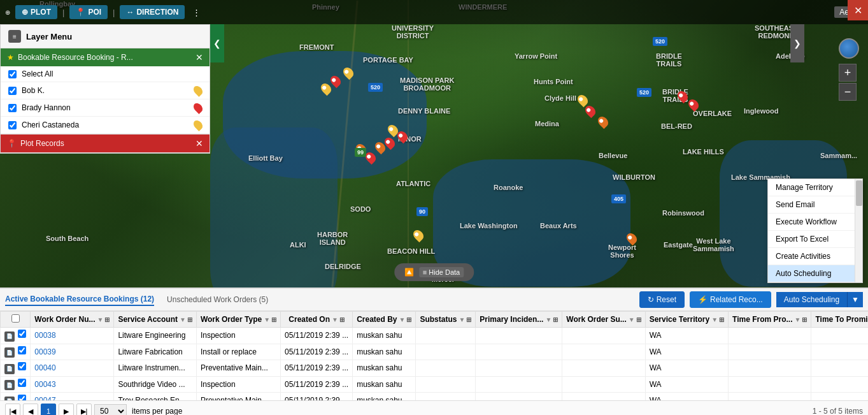  What do you see at coordinates (342, 320) in the screenshot?
I see `filter-icon-createdon: ⊞` at bounding box center [342, 320].